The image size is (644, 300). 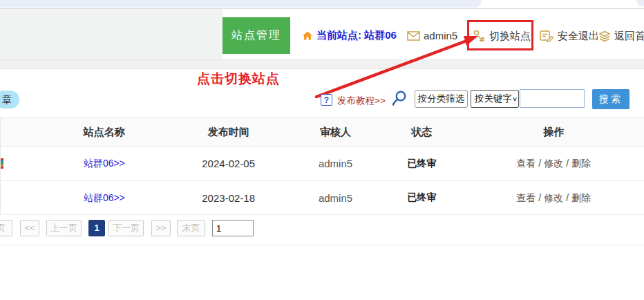 What do you see at coordinates (238, 79) in the screenshot?
I see `annotation-text: 点击切换站点` at bounding box center [238, 79].